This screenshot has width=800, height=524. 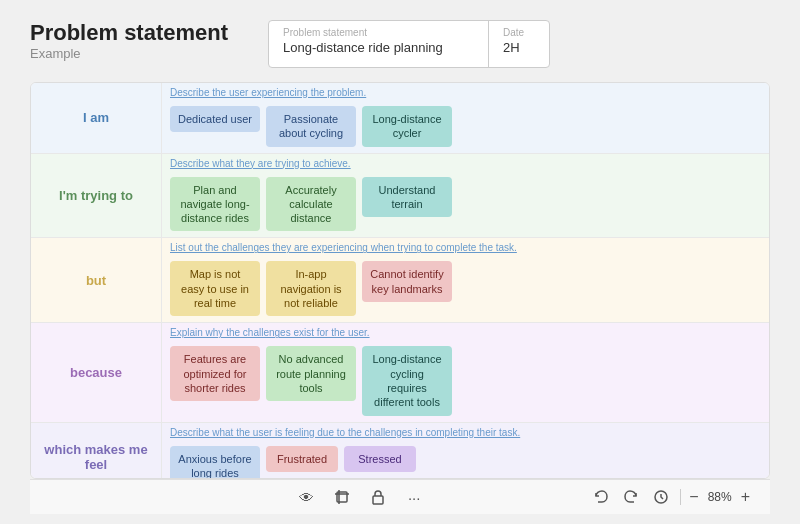 I want to click on info-problem: Problem statement Long-distance ride pla…, so click(x=379, y=44).